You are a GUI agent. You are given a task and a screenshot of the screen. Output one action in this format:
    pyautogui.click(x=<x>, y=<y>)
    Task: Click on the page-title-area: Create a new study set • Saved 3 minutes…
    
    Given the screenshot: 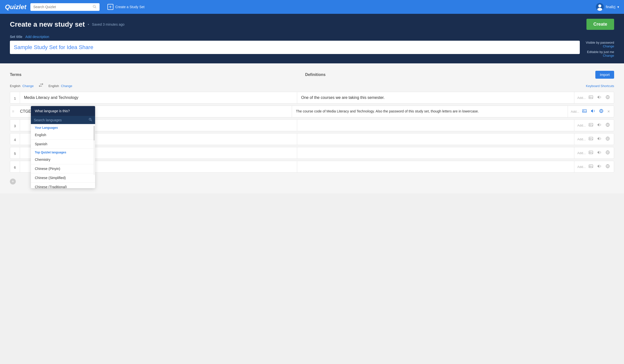 What is the action you would take?
    pyautogui.click(x=67, y=24)
    